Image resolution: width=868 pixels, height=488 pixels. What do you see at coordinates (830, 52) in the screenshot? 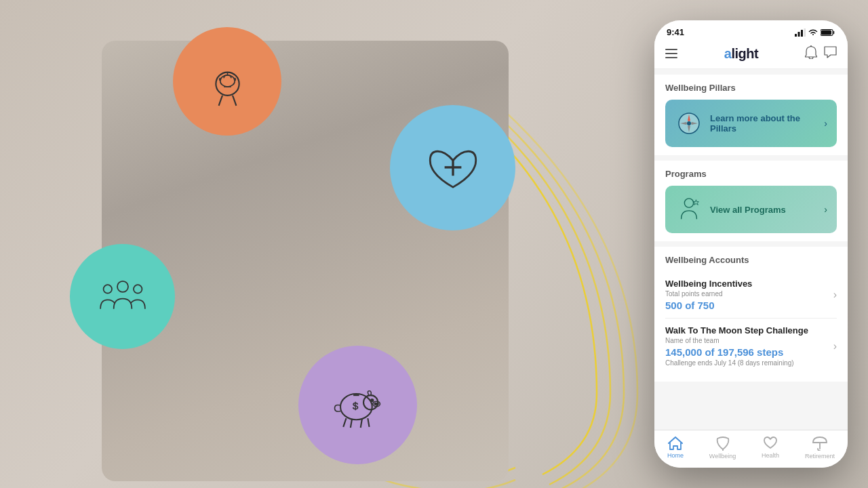
I see `chat-icon` at bounding box center [830, 52].